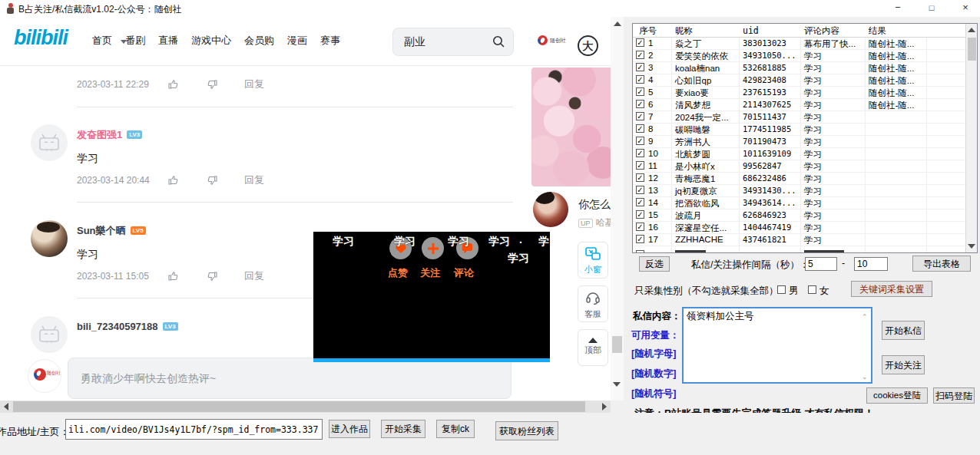 Image resolution: width=980 pixels, height=455 pixels. I want to click on female-checkbox, so click(813, 290).